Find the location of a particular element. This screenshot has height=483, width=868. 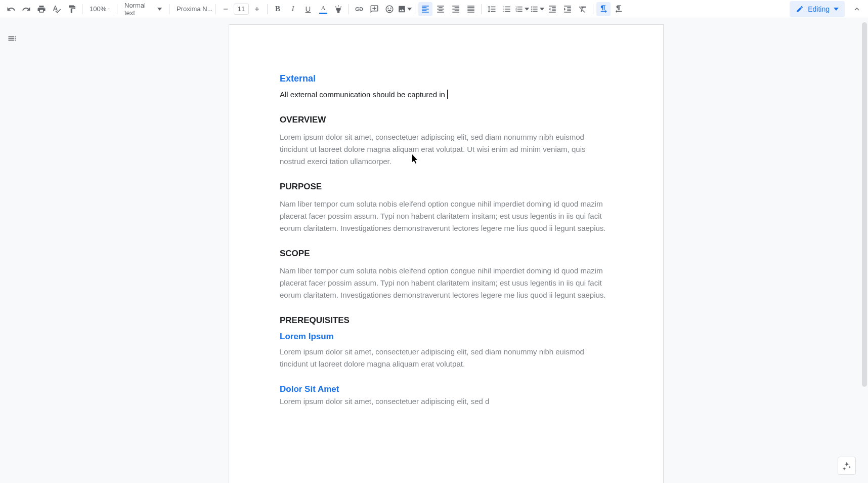

clear-formatting-button is located at coordinates (583, 9).